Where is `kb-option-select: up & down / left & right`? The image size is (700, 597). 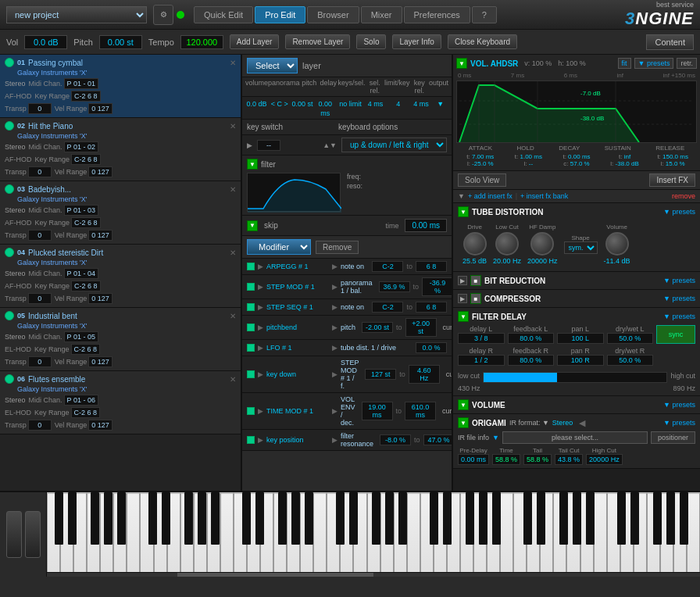 kb-option-select: up & down / left & right is located at coordinates (394, 145).